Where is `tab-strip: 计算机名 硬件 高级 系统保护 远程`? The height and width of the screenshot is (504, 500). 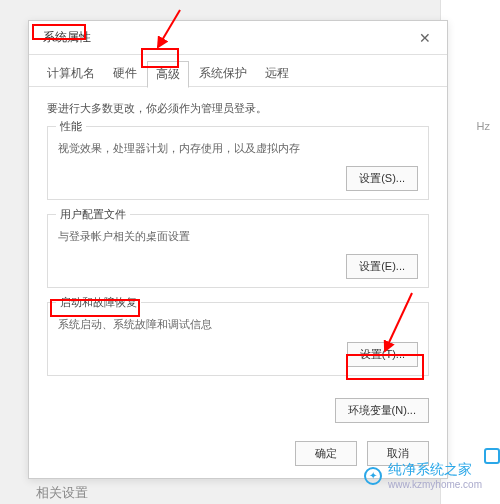 tab-strip: 计算机名 硬件 高级 系统保护 远程 is located at coordinates (238, 71).